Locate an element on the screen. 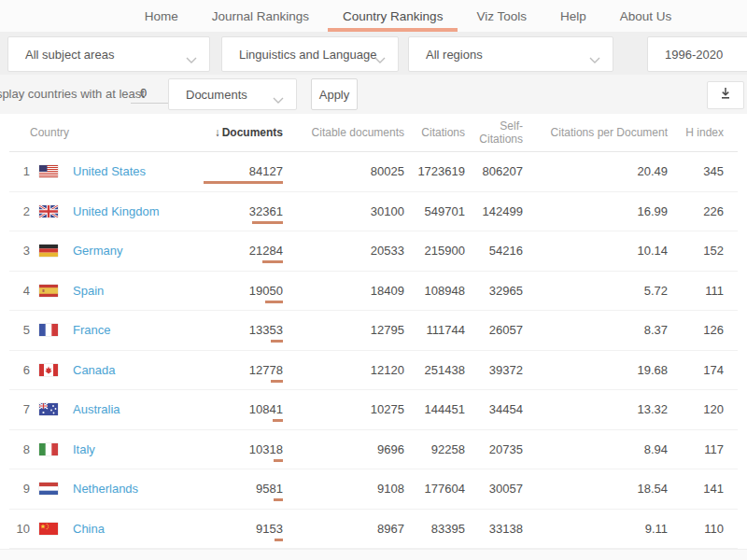 The width and height of the screenshot is (747, 560). h-index-cell: 174 is located at coordinates (696, 370).